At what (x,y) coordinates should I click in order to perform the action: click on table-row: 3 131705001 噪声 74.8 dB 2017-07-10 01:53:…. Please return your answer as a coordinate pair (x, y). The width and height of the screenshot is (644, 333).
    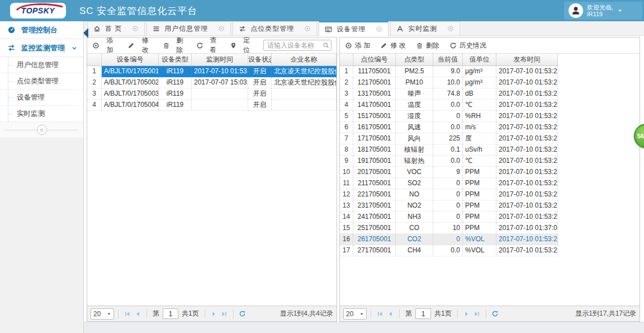
    Looking at the image, I should click on (449, 94).